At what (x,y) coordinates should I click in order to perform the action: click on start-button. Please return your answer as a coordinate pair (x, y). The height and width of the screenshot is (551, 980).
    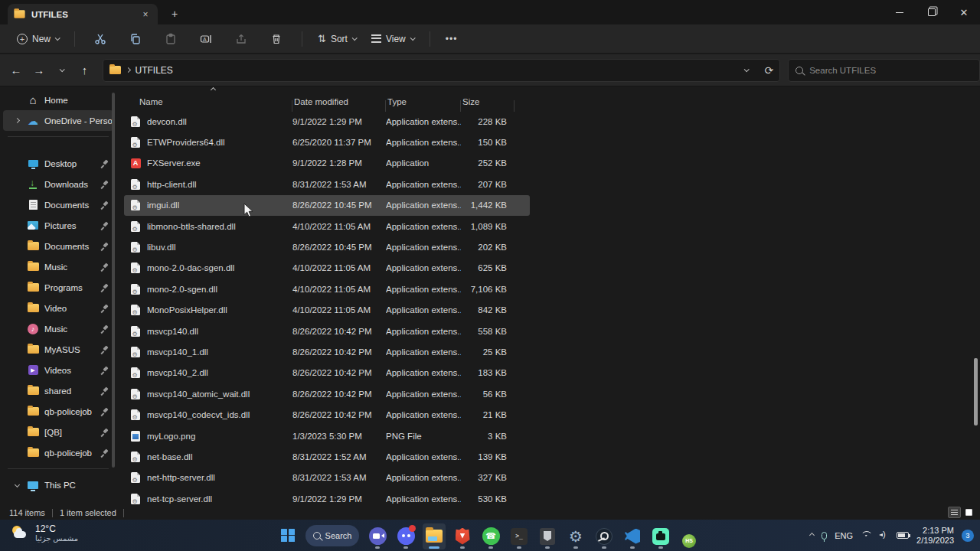
    Looking at the image, I should click on (288, 536).